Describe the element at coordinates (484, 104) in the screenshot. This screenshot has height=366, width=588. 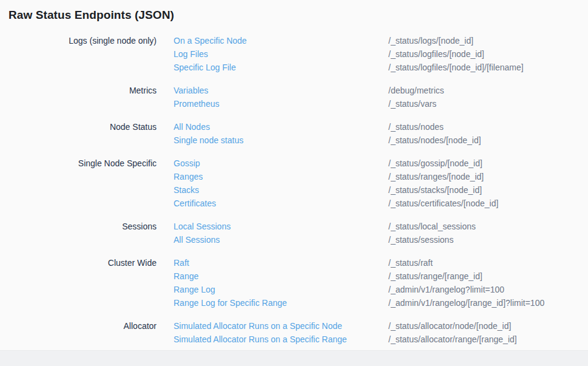
I see `endpoint-path: /_status/vars` at that location.